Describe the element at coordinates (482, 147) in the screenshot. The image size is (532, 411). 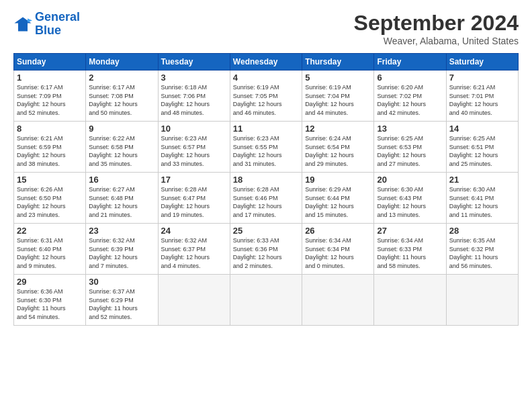
I see `calendar-cell: 14Sunrise: 6:25 AM Sunset: 6:51 PM Dayli…` at that location.